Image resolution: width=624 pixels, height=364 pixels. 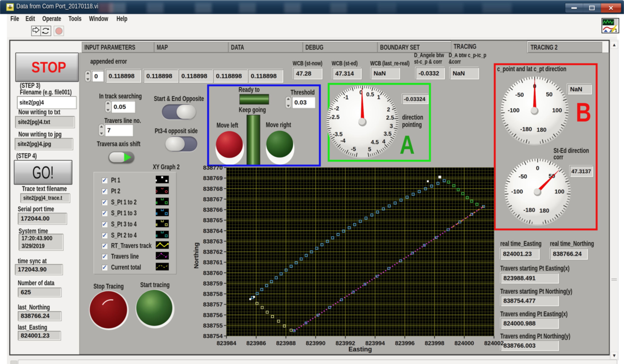 What do you see at coordinates (337, 108) in the screenshot?
I see `svg-text: -2` at bounding box center [337, 108].